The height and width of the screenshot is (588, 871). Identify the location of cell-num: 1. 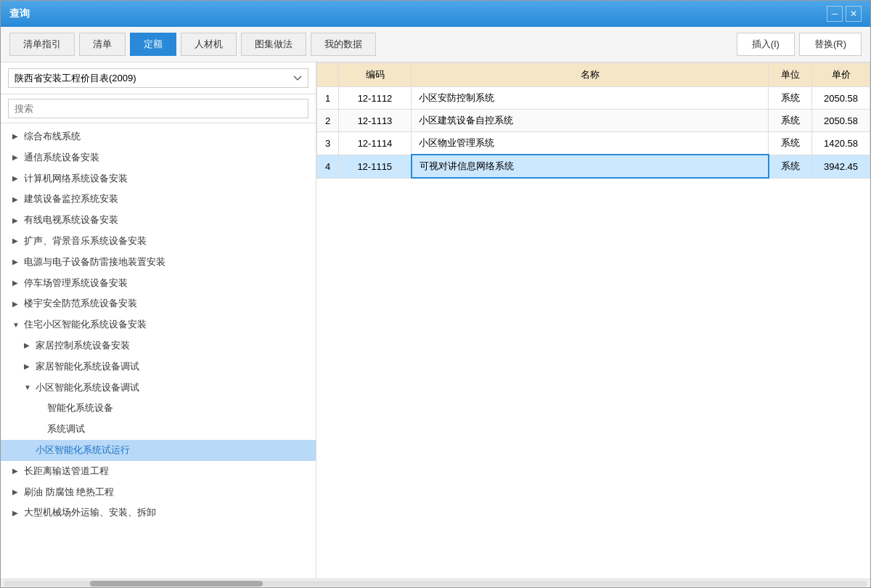
(328, 99).